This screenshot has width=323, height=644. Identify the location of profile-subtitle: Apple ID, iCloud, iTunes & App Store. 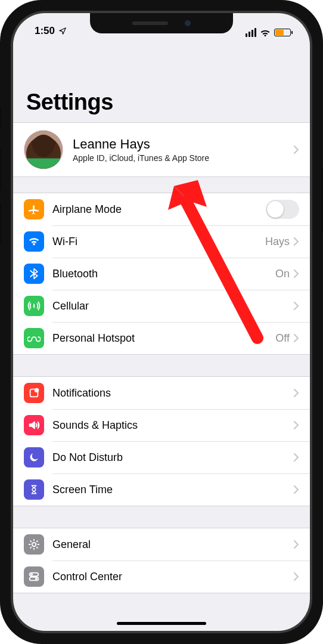
(183, 158).